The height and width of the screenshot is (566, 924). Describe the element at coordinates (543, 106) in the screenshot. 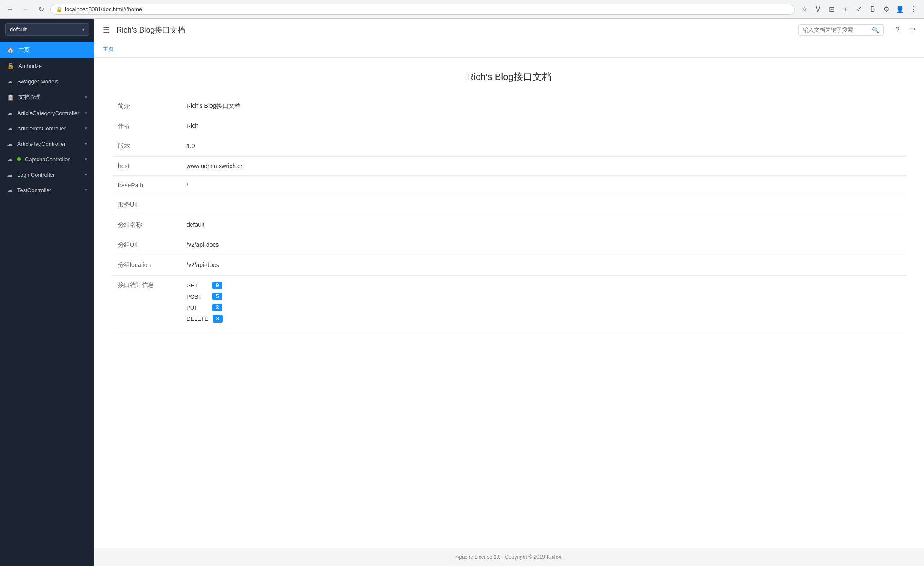

I see `field-value: Rich's Blog接口文档` at that location.